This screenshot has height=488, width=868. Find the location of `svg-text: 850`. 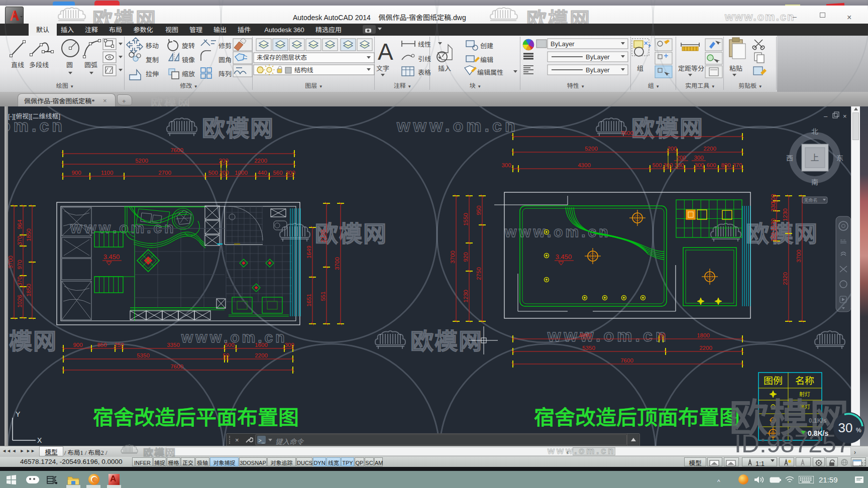

svg-text: 850 is located at coordinates (101, 345).